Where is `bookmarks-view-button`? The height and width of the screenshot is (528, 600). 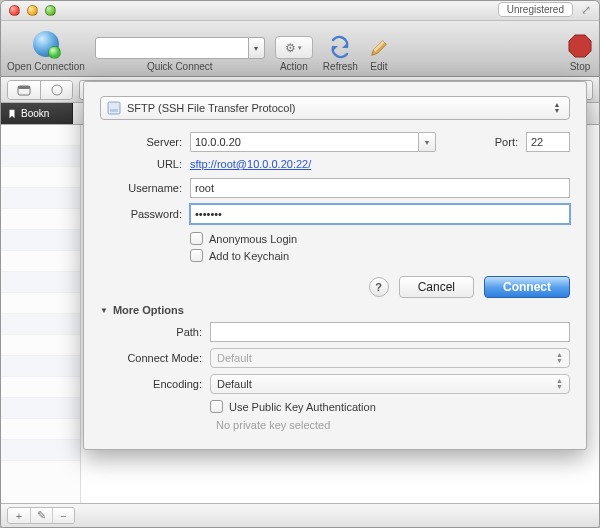 bookmarks-view-button is located at coordinates (24, 90).